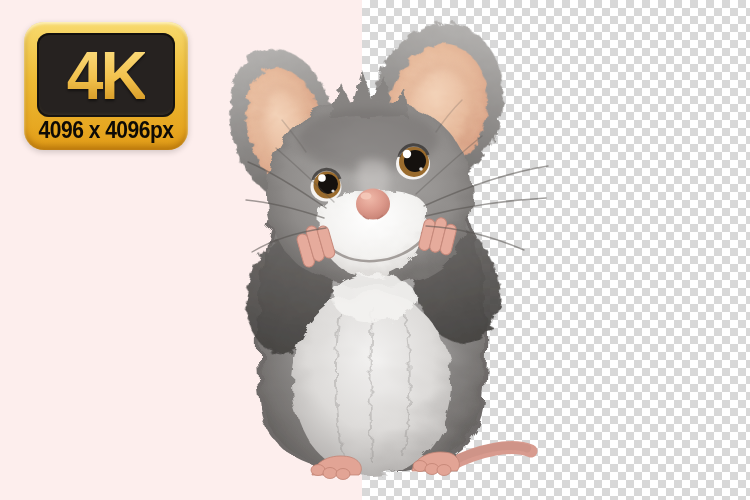  What do you see at coordinates (106, 86) in the screenshot?
I see `resolution-badge: 4K 4096 x 4096px` at bounding box center [106, 86].